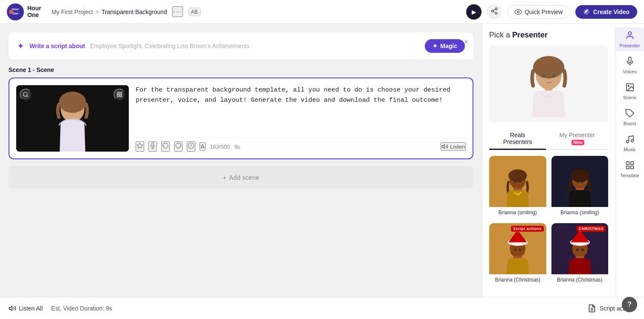 The width and height of the screenshot is (644, 319). Describe the element at coordinates (629, 305) in the screenshot. I see `help-button: ?` at that location.